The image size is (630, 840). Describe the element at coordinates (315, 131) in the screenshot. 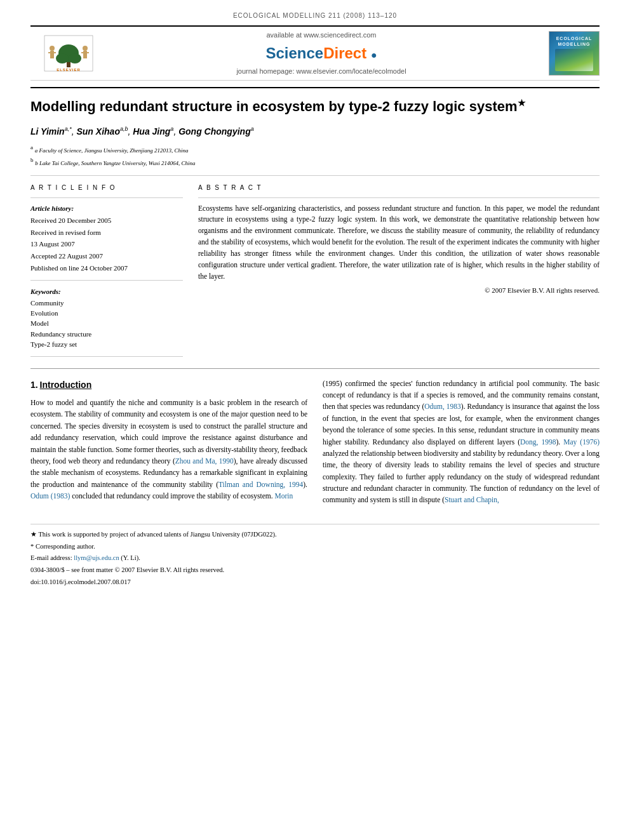

I see `authors-line: Li Yimina,*, Sun Xihaoa,b, Hua Jinga, Go…` at that location.